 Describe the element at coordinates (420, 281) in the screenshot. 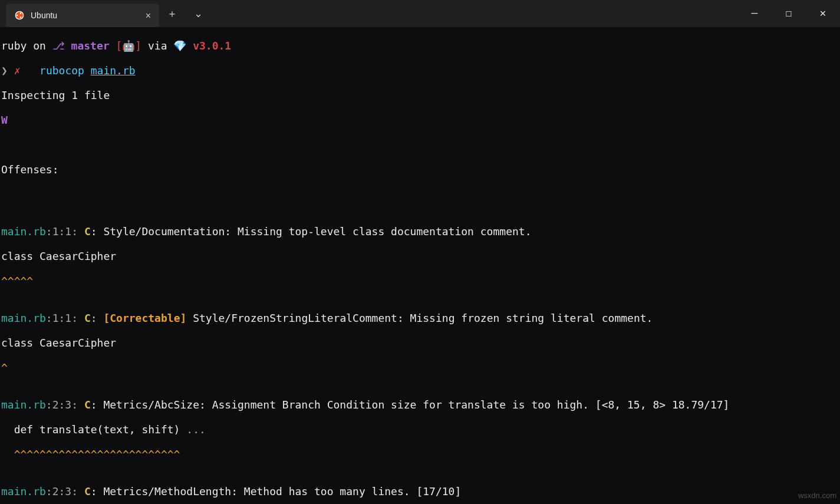

I see `offense-1-caret: ^^^^^` at that location.